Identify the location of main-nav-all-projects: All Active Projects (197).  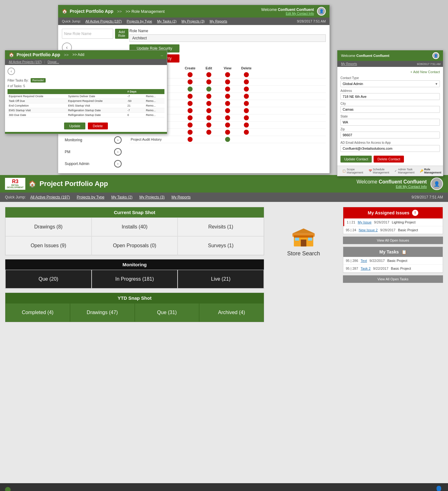
(50, 197).